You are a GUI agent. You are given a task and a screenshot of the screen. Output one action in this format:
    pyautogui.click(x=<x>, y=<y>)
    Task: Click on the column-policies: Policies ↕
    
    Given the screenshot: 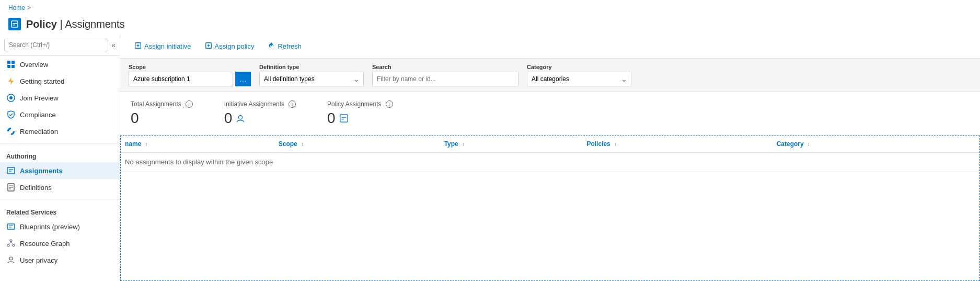 What is the action you would take?
    pyautogui.click(x=677, y=144)
    